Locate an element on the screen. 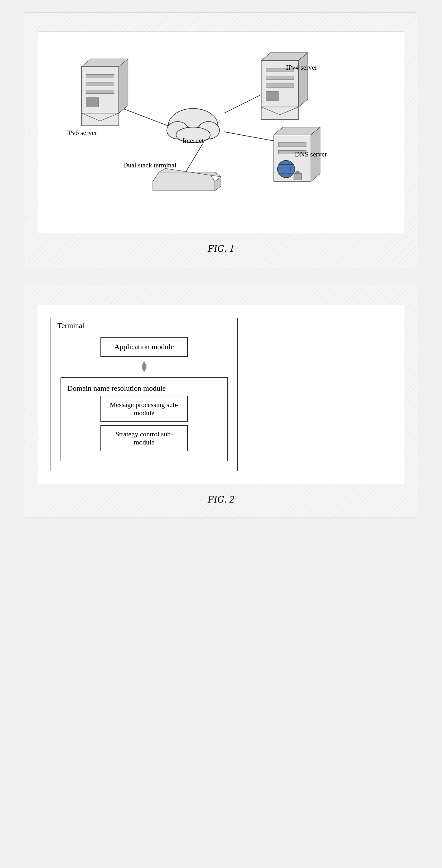 The image size is (442, 868). fig1-caption: FIG. 1 is located at coordinates (221, 249).